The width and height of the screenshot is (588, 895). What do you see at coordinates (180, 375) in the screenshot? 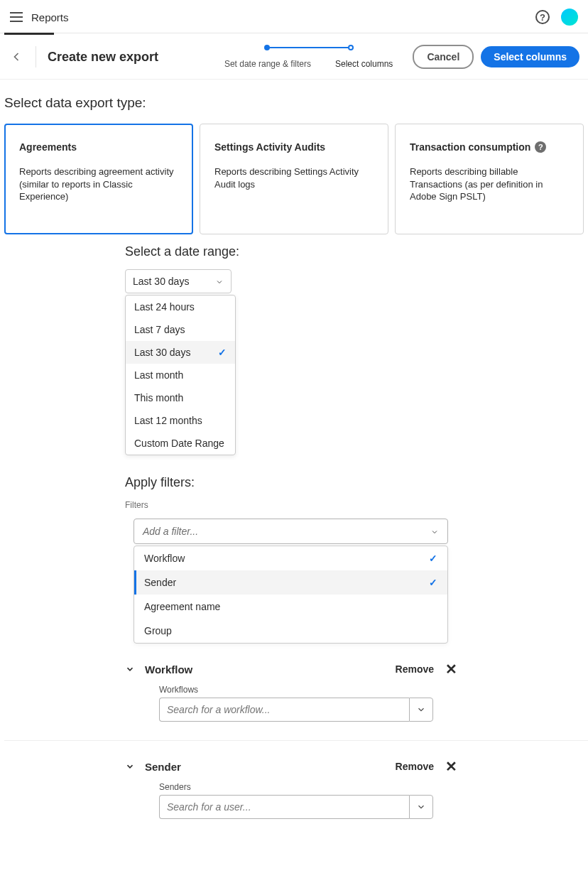
I see `date-option: Last month` at bounding box center [180, 375].